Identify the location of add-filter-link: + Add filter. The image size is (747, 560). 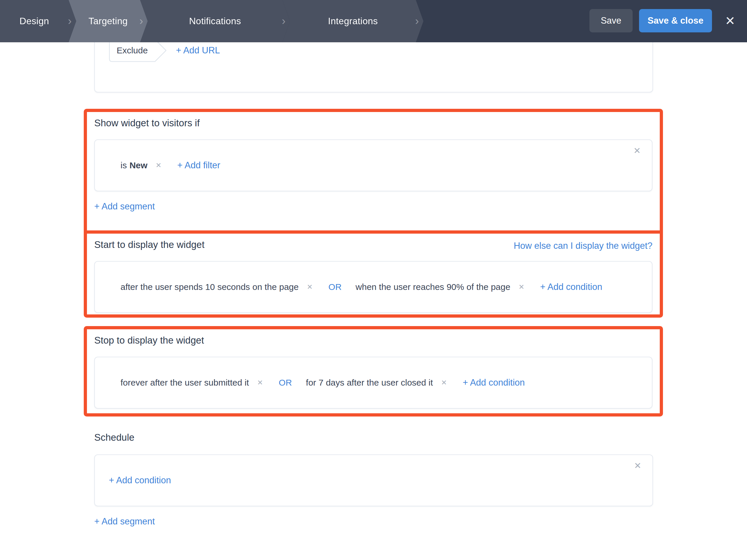
(199, 165).